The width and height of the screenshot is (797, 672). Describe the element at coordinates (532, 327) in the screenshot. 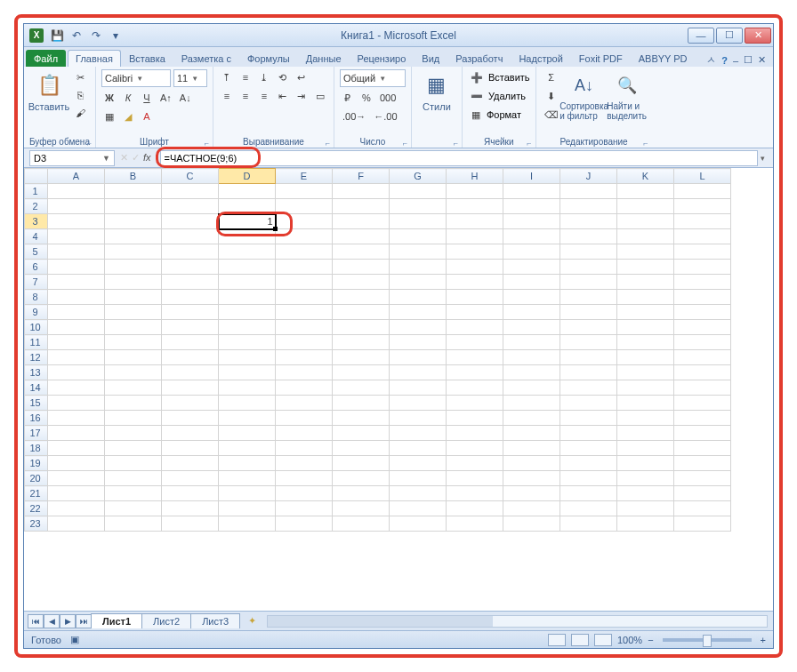

I see `cell-I10` at that location.